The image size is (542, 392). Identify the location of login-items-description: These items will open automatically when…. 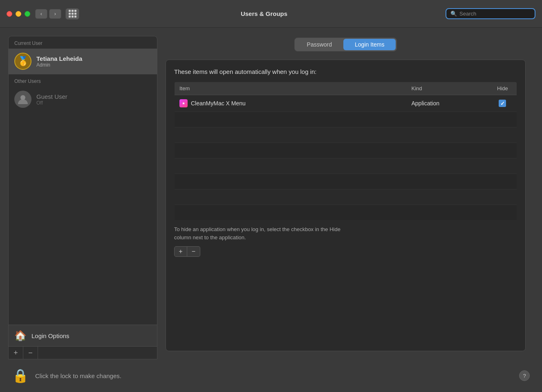
(346, 72).